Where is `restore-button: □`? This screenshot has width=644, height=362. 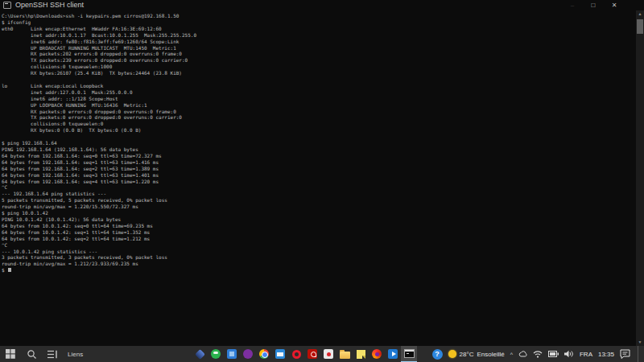
restore-button: □ is located at coordinates (593, 5).